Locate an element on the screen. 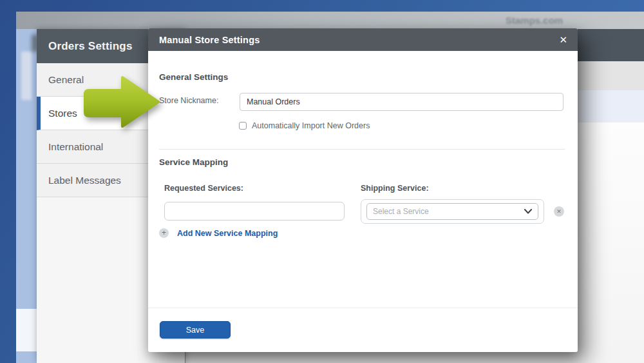 The height and width of the screenshot is (363, 644). callout-arrow-icon is located at coordinates (121, 102).